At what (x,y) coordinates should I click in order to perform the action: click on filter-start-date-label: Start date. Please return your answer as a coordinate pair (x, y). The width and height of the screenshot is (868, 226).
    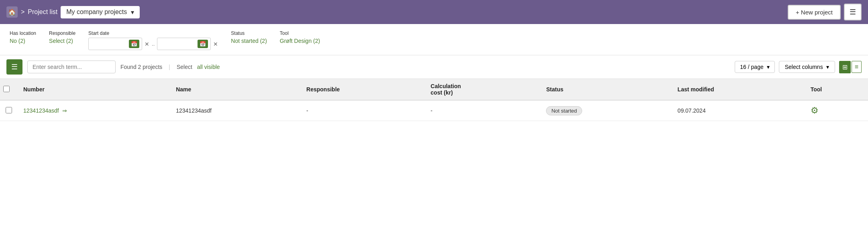
    Looking at the image, I should click on (153, 33).